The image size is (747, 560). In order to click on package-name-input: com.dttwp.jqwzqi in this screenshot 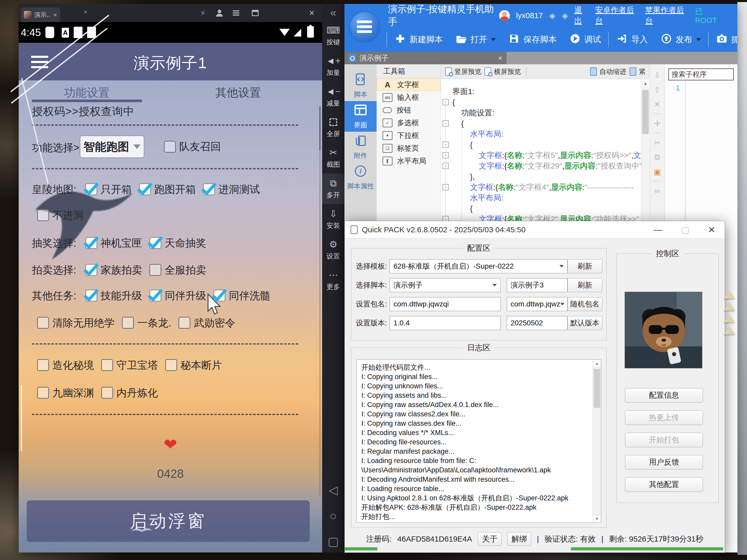, I will do `click(445, 304)`.